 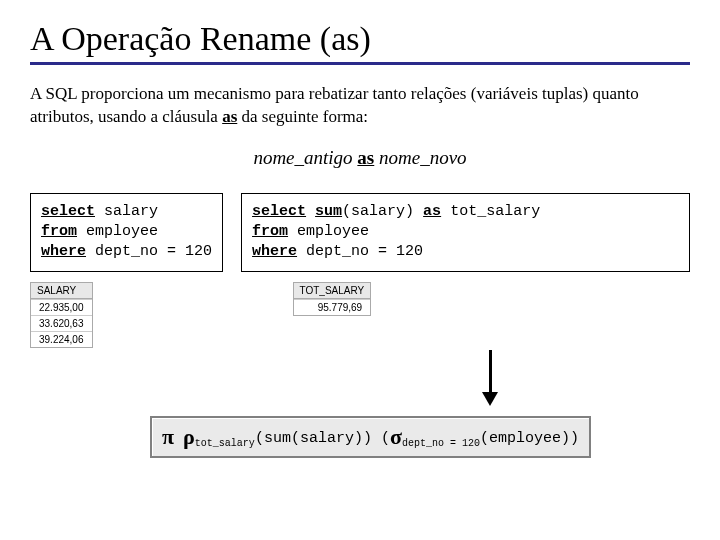 What do you see at coordinates (441, 444) in the screenshot?
I see `sigma-subscript: dept_no = 120` at bounding box center [441, 444].